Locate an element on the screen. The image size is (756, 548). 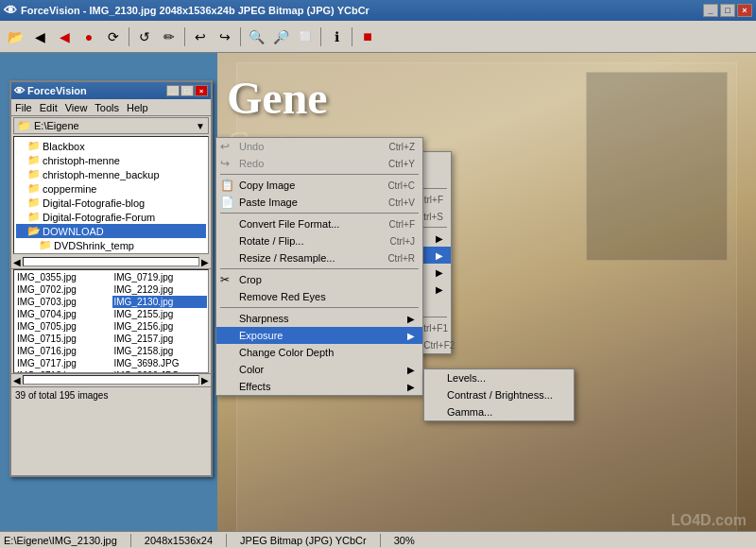
exp-levels: Levels... is located at coordinates (499, 378).